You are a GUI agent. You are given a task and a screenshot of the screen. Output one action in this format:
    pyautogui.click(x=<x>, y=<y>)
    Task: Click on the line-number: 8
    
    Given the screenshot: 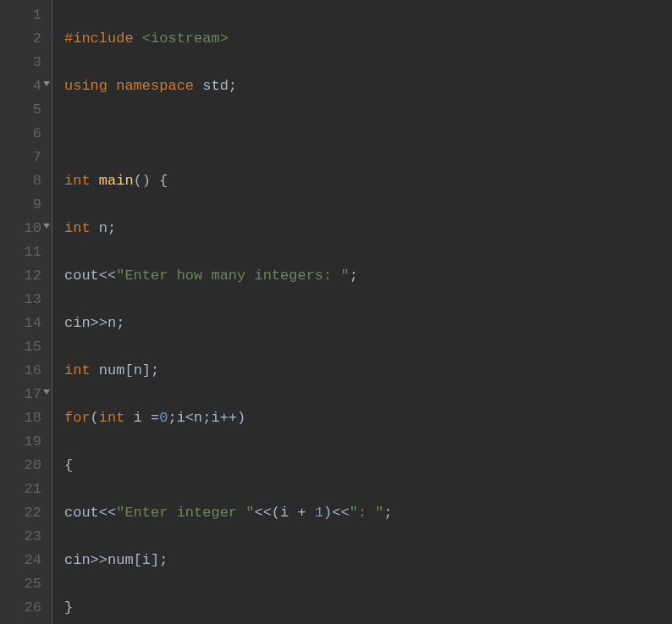 What is the action you would take?
    pyautogui.click(x=24, y=181)
    